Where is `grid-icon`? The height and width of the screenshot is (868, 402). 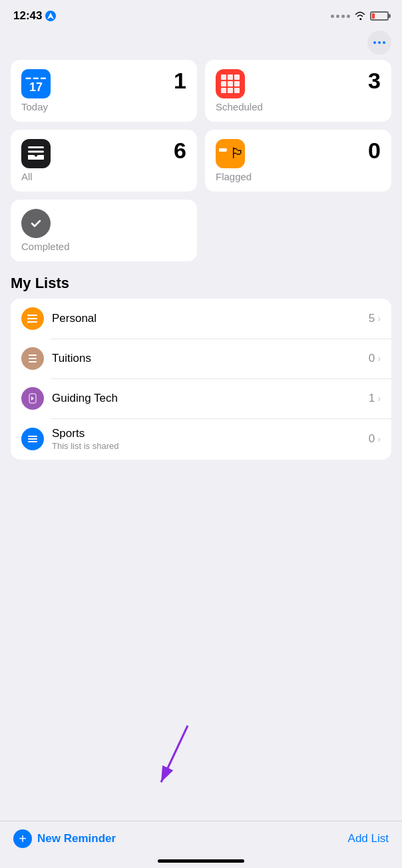 grid-icon is located at coordinates (230, 84).